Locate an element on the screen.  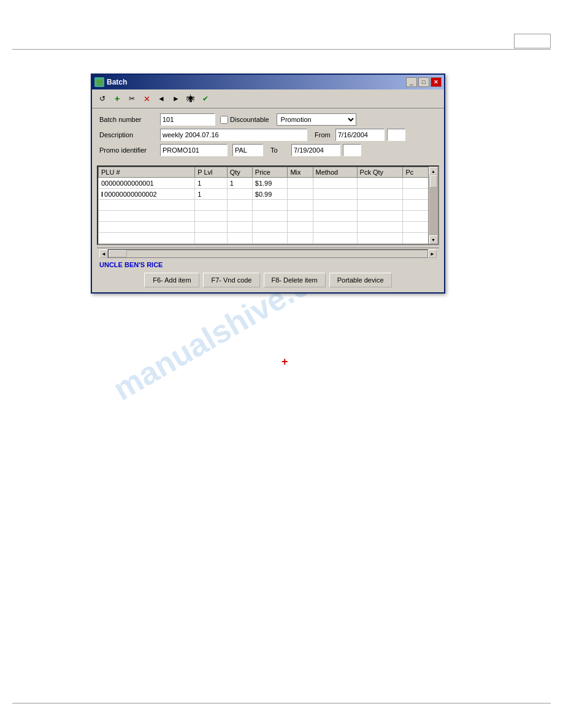
vscroll-up-button: ▲ is located at coordinates (434, 171).